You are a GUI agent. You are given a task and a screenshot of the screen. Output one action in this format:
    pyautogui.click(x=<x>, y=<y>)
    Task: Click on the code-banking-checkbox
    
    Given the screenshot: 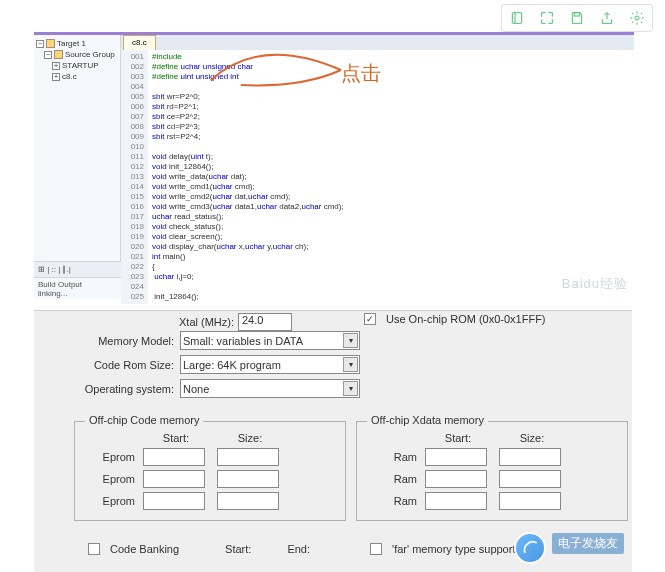 What is the action you would take?
    pyautogui.click(x=94, y=549)
    